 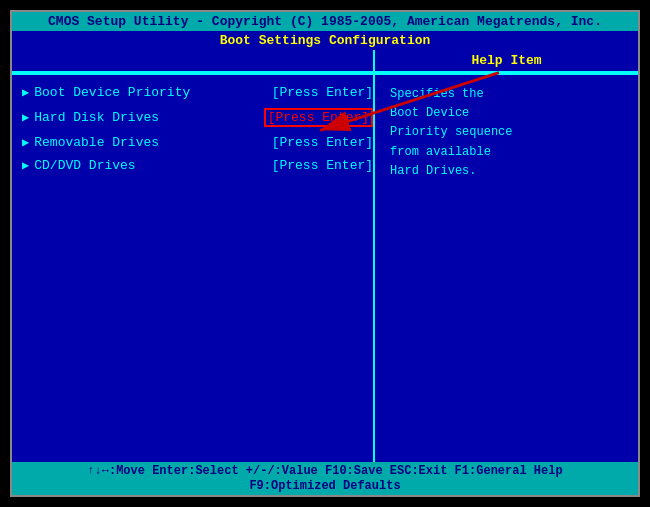 I want to click on menu-item-hard-disk: ▶ Hard Disk Drives [Press Enter], so click(x=198, y=118).